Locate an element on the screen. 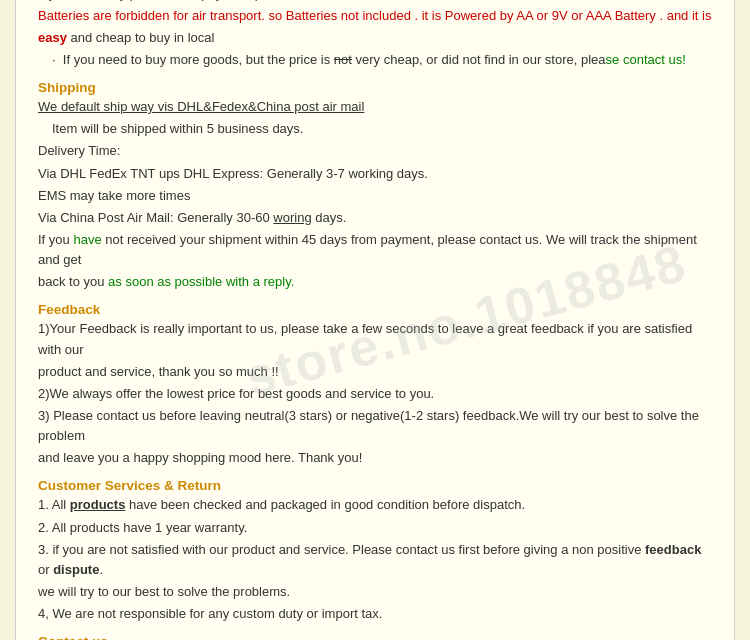  note-line2b: easy and cheap to buy in local is located at coordinates (375, 38).